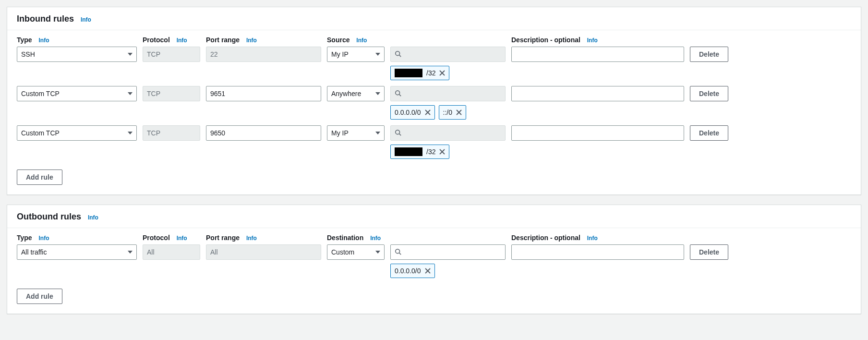 This screenshot has width=868, height=340. I want to click on col-head-protocol: Protocol Info, so click(171, 41).